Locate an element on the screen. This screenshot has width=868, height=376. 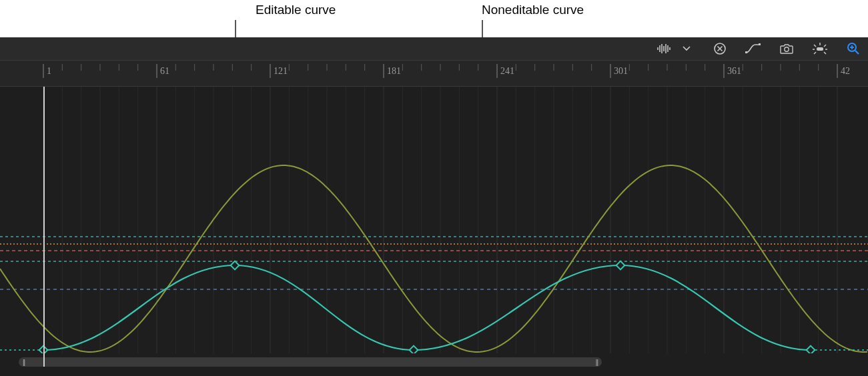
svg-text: 1 is located at coordinates (49, 71).